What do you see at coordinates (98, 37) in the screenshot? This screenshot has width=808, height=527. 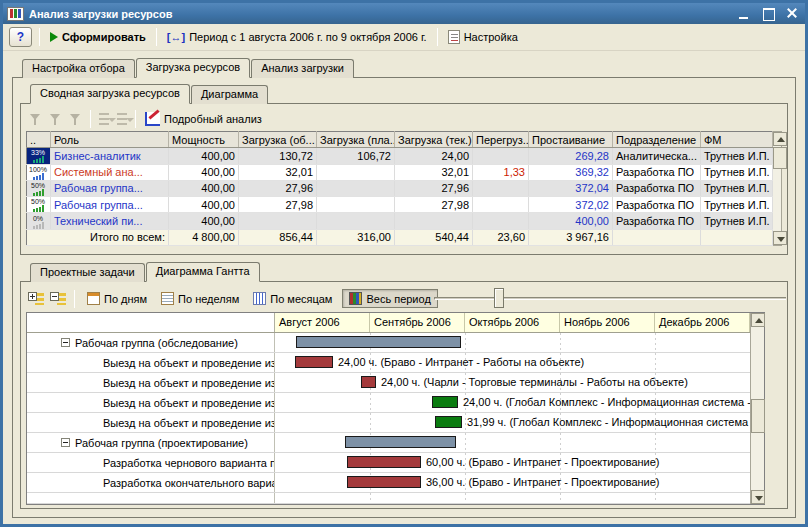 I see `generate-button: Сформировать` at bounding box center [98, 37].